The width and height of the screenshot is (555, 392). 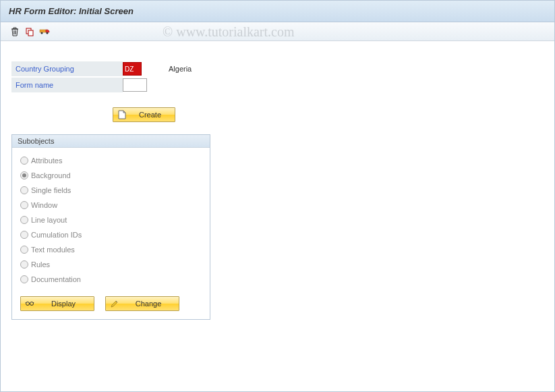 I want to click on pencil-icon, so click(x=115, y=304).